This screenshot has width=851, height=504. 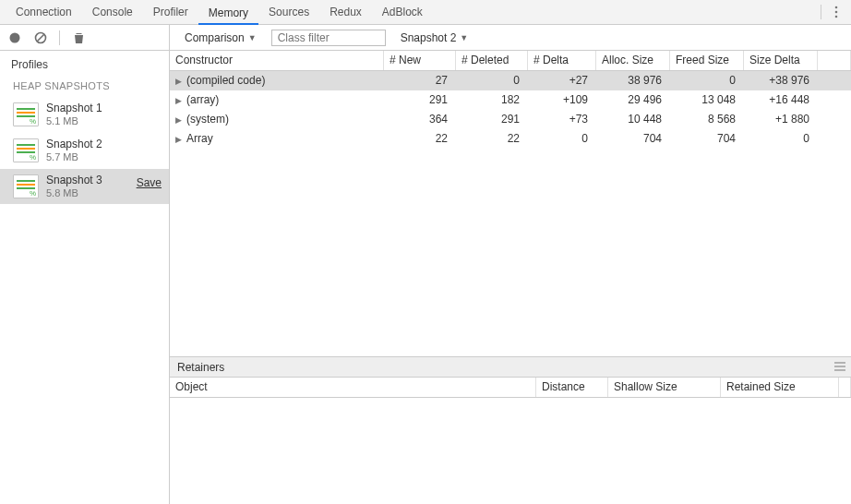 I want to click on tab-profiler: Profiler, so click(x=171, y=13).